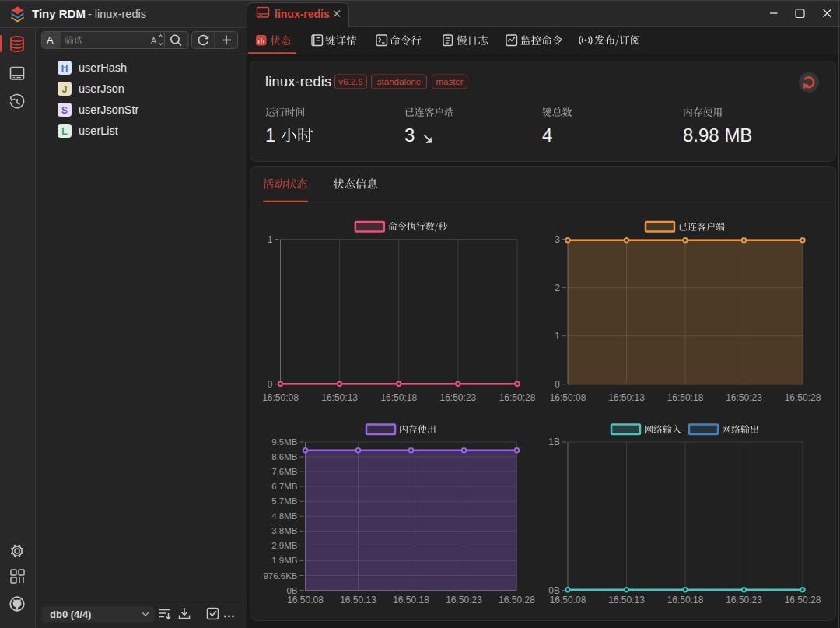  Describe the element at coordinates (285, 457) in the screenshot. I see `svg-text: 8.6MB` at that location.